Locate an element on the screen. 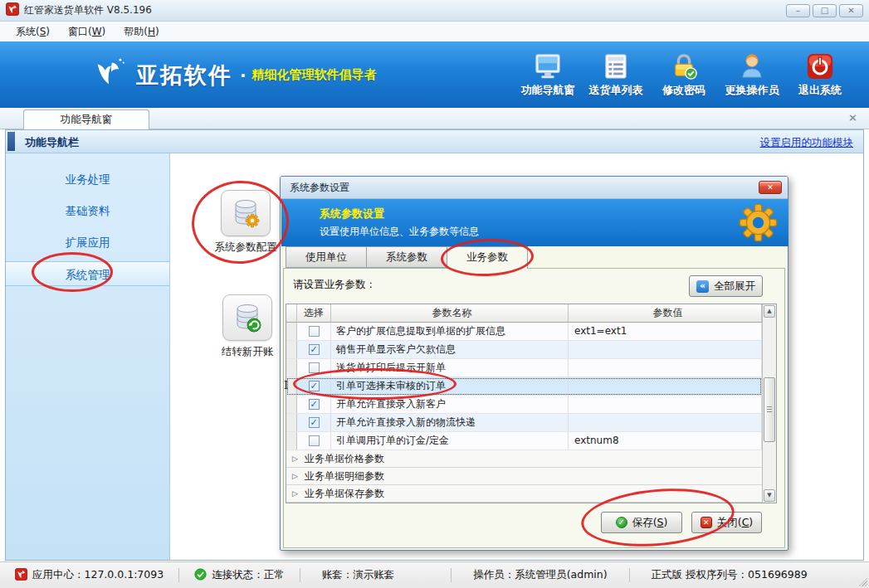 The image size is (869, 588). toolbar-power: 退出系统 is located at coordinates (820, 73).